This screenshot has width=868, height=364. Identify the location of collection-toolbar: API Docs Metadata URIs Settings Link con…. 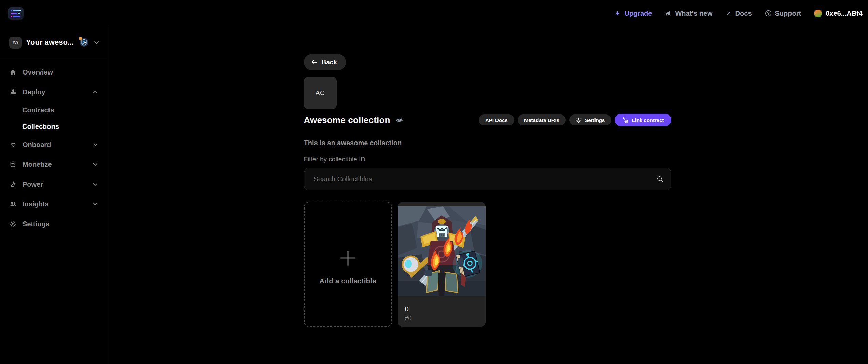
(575, 120).